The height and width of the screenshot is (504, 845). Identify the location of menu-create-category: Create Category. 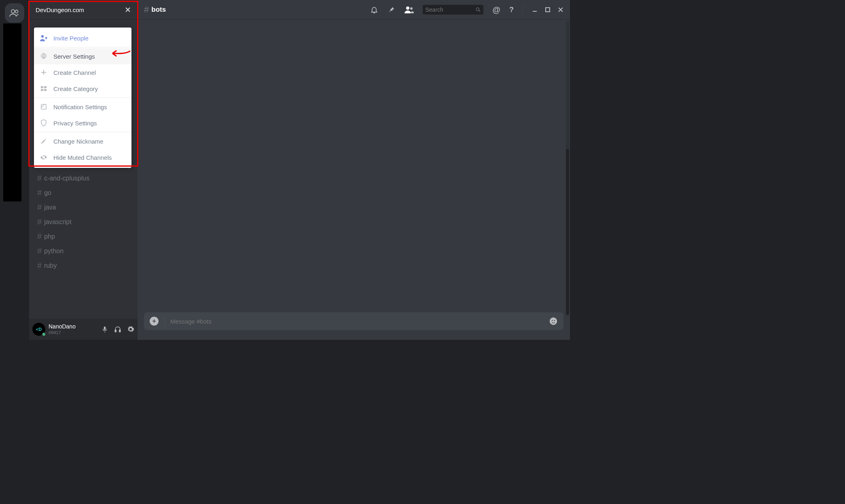
(83, 89).